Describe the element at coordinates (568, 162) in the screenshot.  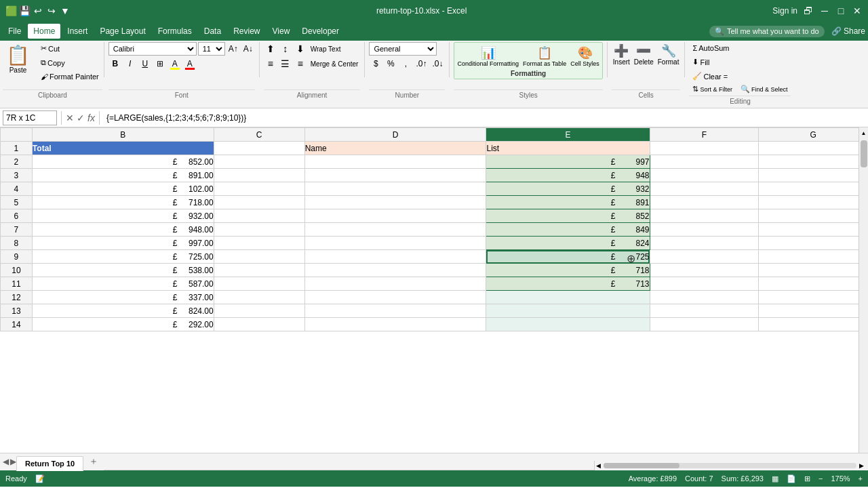
I see `cell-e2: £ 997` at that location.